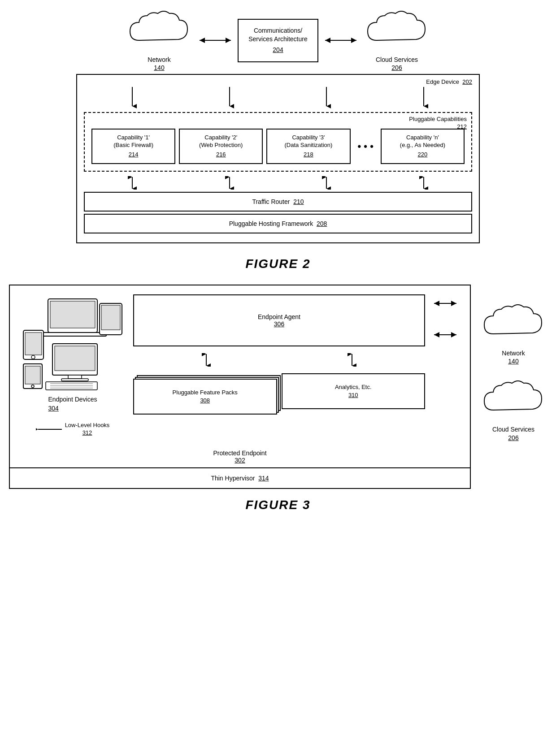 The width and height of the screenshot is (556, 756). I want to click on network-cloud-fig3: Network 140, so click(513, 334).